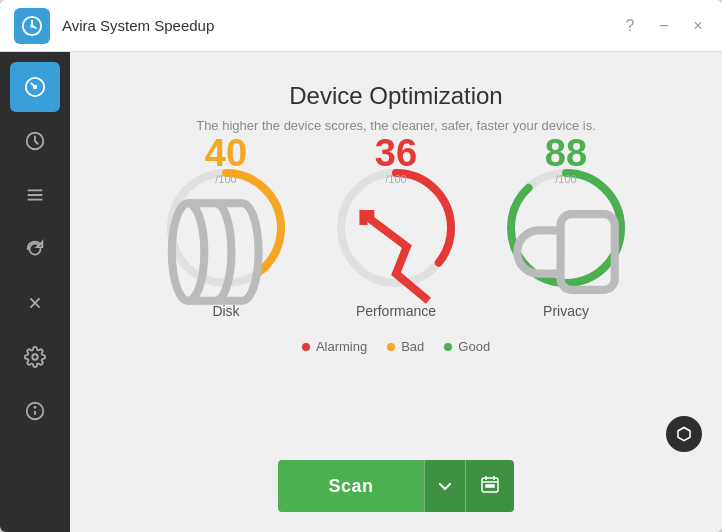 The width and height of the screenshot is (722, 532). I want to click on avira-badge, so click(684, 434).